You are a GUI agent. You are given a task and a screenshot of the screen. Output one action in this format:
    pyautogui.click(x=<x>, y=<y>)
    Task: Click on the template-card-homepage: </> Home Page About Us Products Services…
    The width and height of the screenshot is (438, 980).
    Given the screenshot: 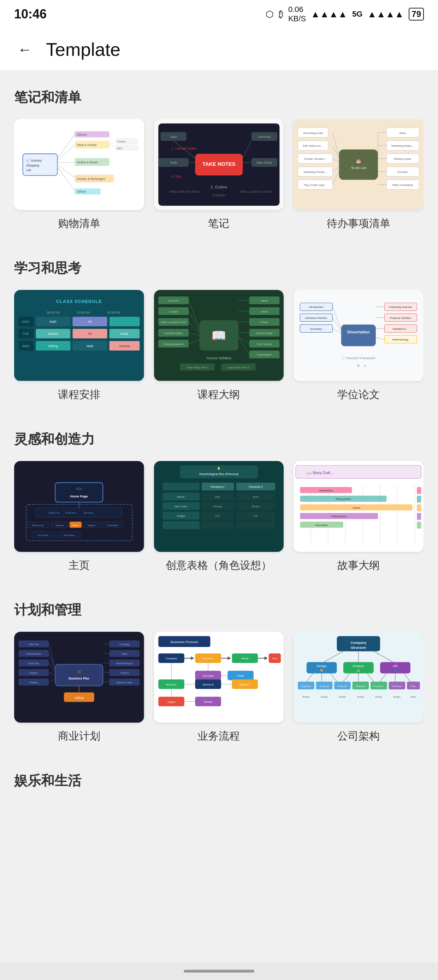 What is the action you would take?
    pyautogui.click(x=79, y=507)
    